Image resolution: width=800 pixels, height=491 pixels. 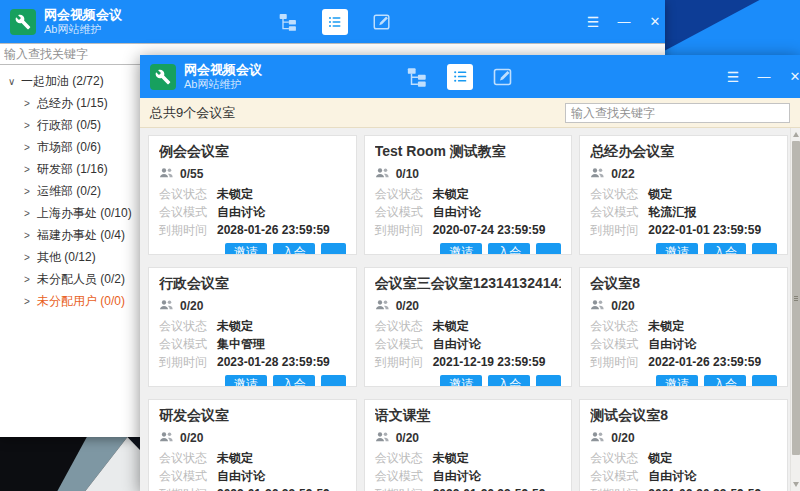 What do you see at coordinates (14, 82) in the screenshot?
I see `chevron-icon: ∨` at bounding box center [14, 82].